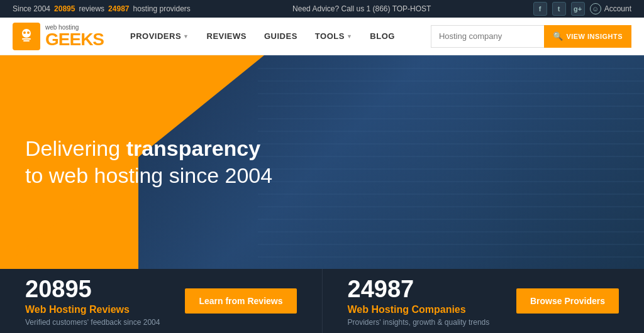  What do you see at coordinates (432, 310) in the screenshot?
I see `providers-label-stat: Web Hosting Companies` at bounding box center [432, 310].